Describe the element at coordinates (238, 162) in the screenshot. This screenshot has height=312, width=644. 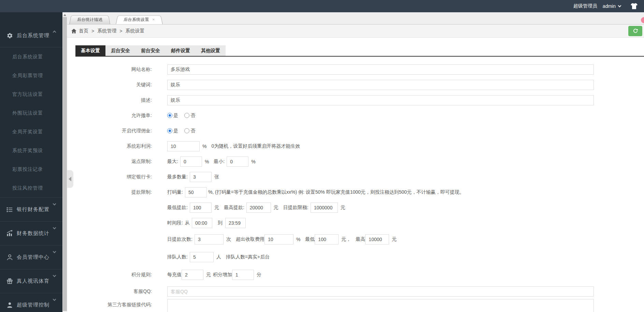
I see `rebate-min-input` at that location.